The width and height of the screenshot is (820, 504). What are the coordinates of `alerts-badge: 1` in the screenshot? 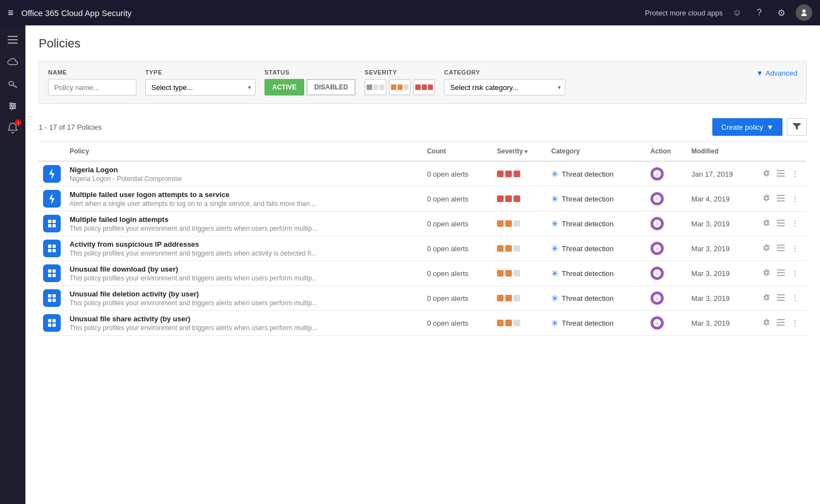 It's located at (18, 123).